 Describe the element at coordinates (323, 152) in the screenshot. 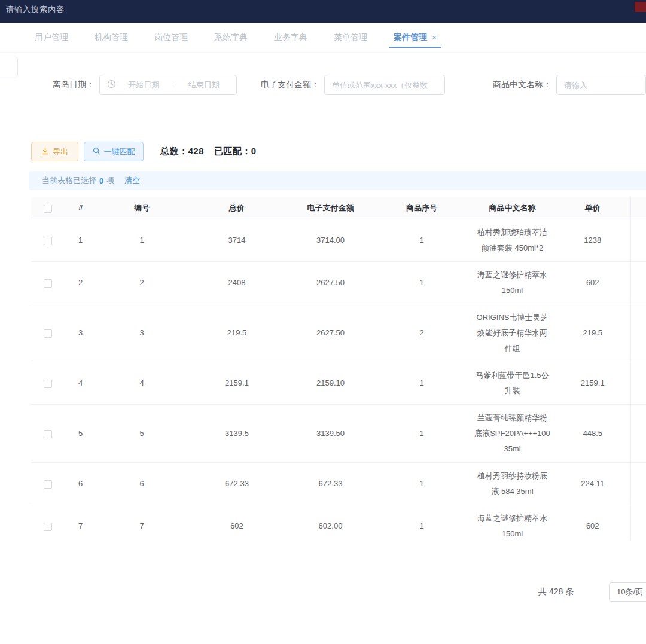

I see `action-toolbar: 导出 一键匹配 总数：428 已匹配：0` at that location.